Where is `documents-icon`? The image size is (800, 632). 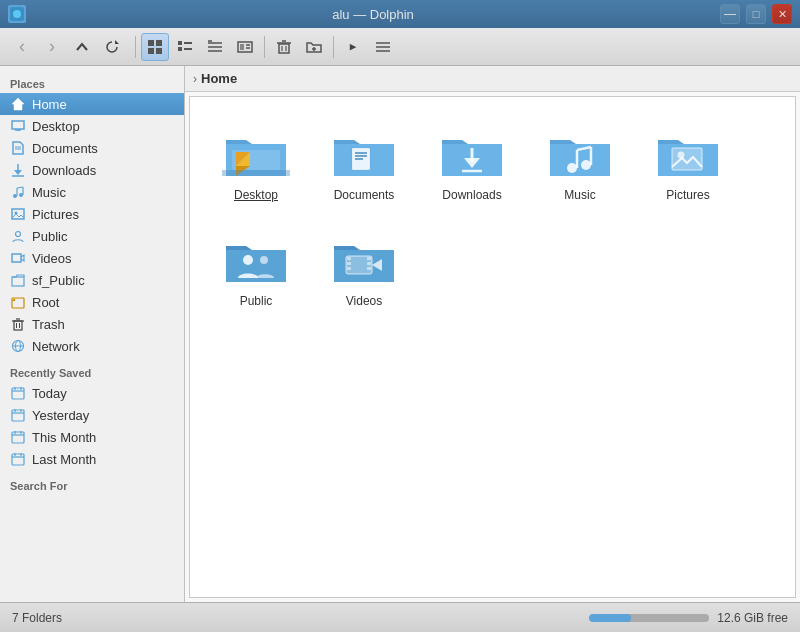 documents-icon is located at coordinates (18, 148).